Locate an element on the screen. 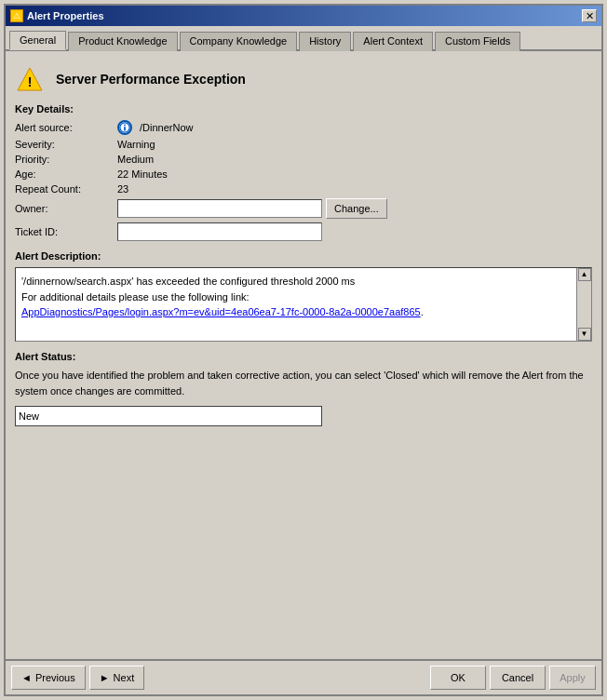  repeat-row: Repeat Count: 23 is located at coordinates (304, 189).